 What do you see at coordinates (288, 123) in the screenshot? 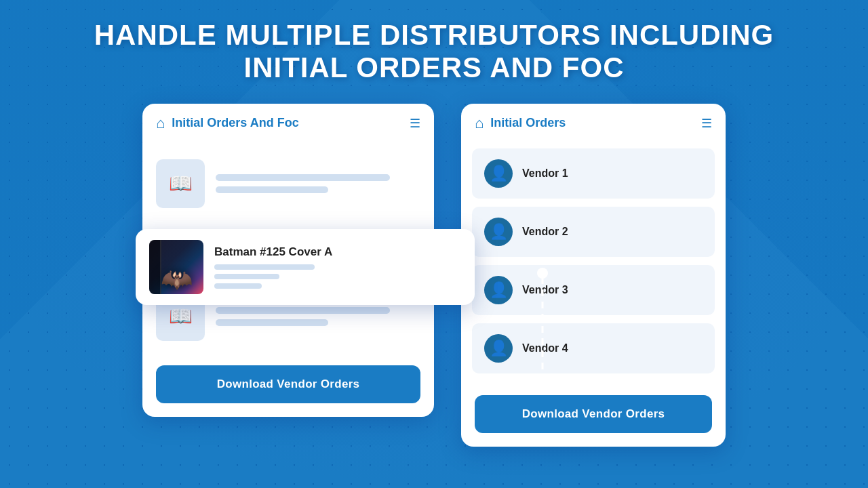
I see `left-card-header: ⌂ Initial Orders And Foc ☰` at bounding box center [288, 123].